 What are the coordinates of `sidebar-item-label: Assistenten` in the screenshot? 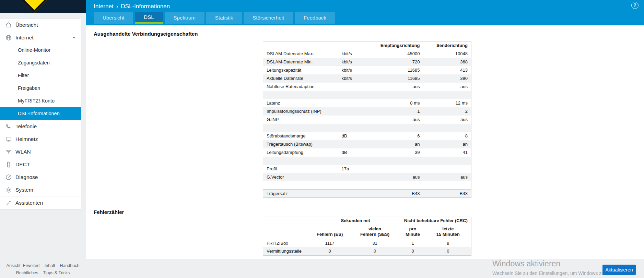 It's located at (29, 203).